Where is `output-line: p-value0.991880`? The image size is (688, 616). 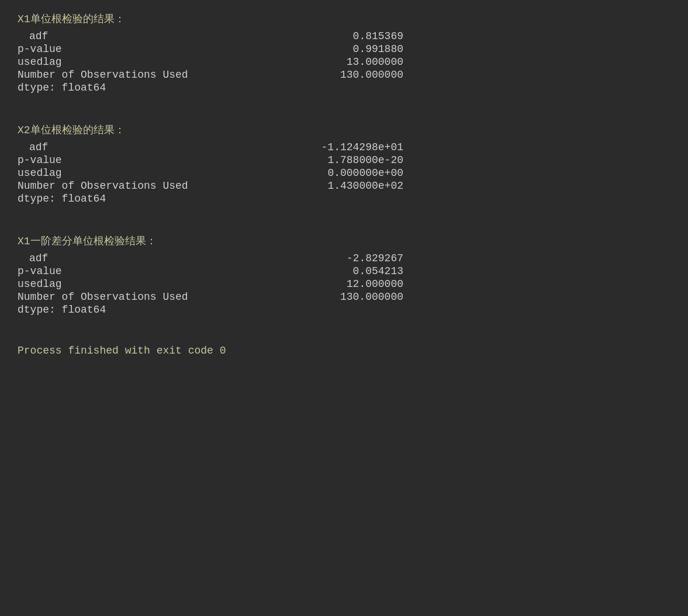 output-line: p-value0.991880 is located at coordinates (344, 49).